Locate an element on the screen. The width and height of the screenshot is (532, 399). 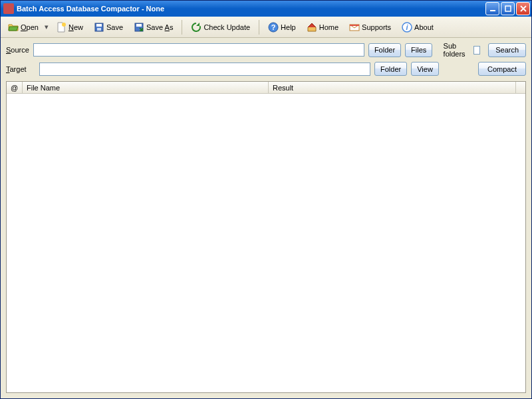
close-icon is located at coordinates (523, 9).